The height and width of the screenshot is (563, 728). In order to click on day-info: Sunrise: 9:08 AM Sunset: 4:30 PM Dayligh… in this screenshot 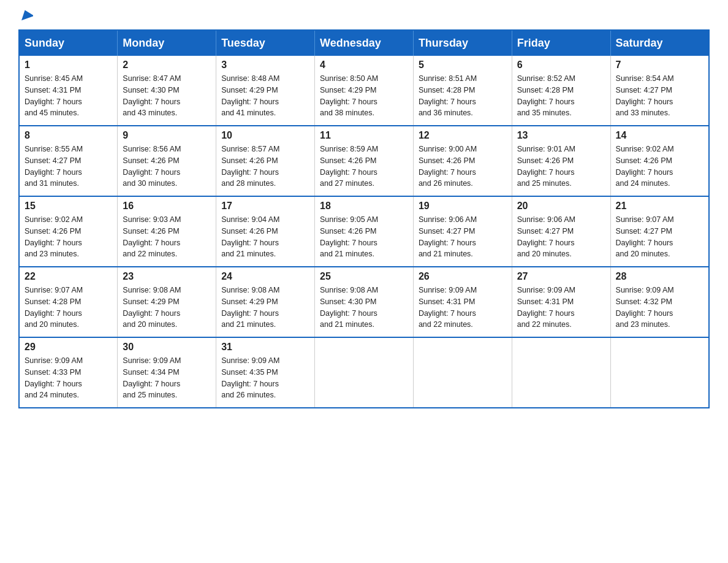, I will do `click(364, 308)`.